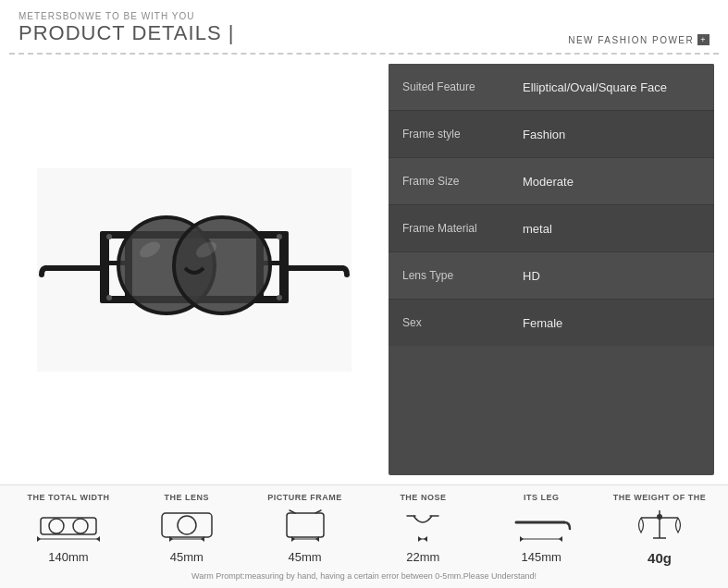  I want to click on table-row: Lens Type HD, so click(551, 276).